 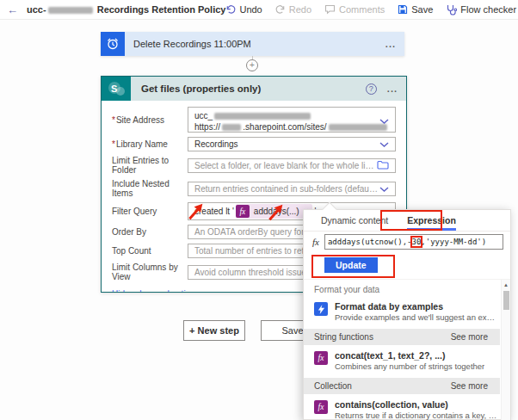 What do you see at coordinates (470, 337) in the screenshot?
I see `see-more-link-string: See more` at bounding box center [470, 337].